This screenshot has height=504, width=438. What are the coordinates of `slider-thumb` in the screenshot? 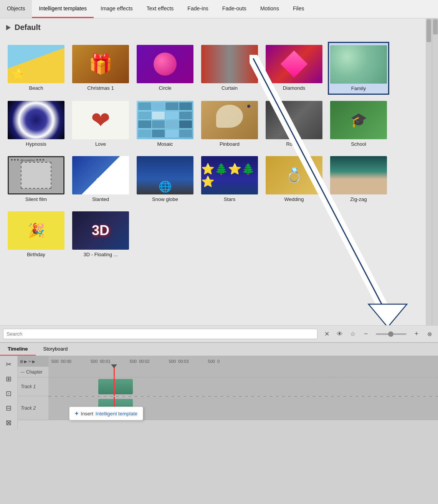 It's located at (391, 334).